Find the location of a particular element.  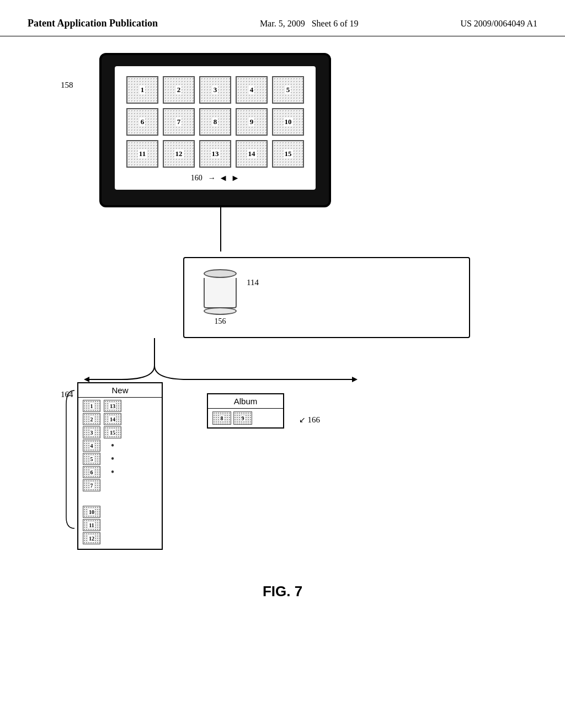

new-tile-12: 12 is located at coordinates (92, 538).